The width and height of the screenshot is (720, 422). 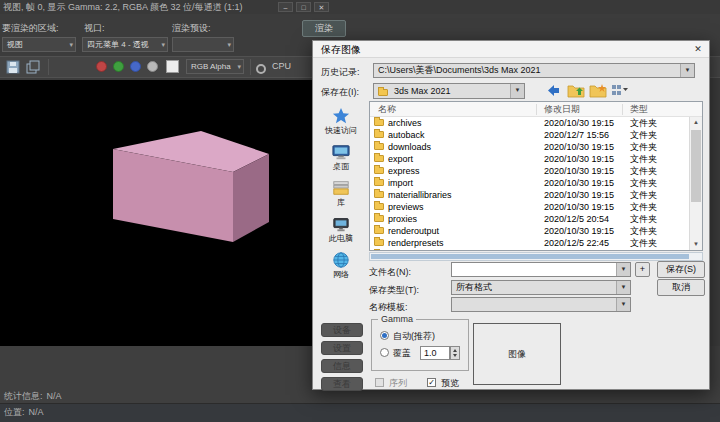 I want to click on save-as-type-combobox: 所有格式 ▼, so click(x=541, y=288).